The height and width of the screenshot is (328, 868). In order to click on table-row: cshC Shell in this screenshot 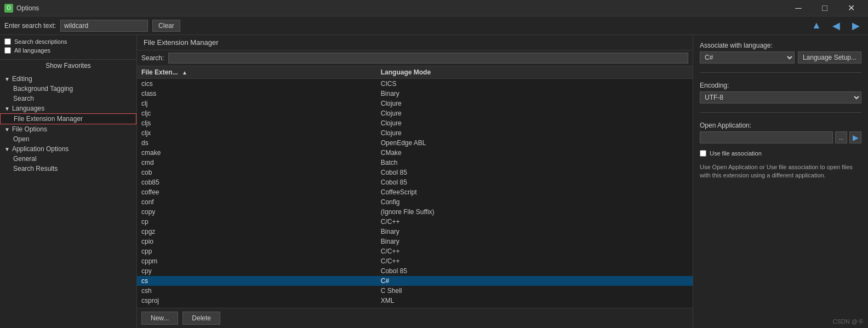, I will do `click(415, 291)`.